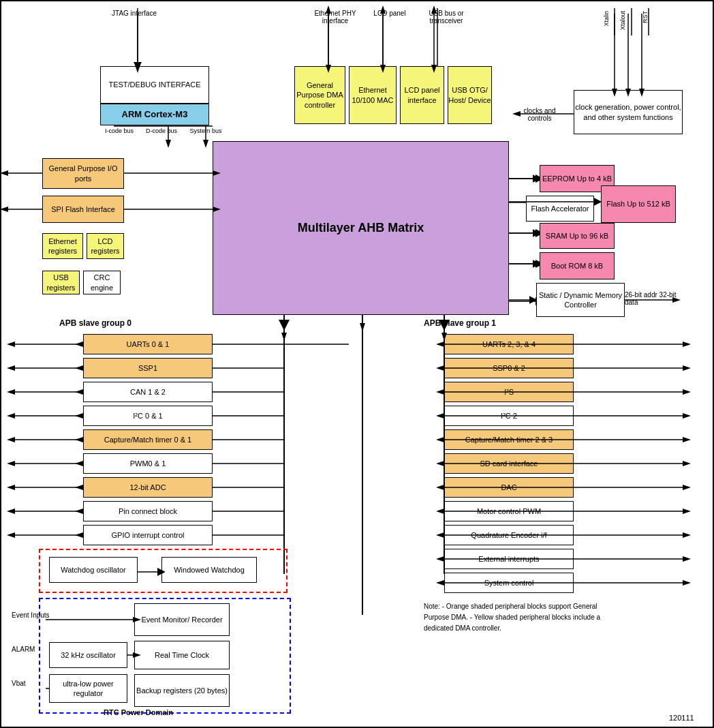 The image size is (714, 728). What do you see at coordinates (102, 282) in the screenshot?
I see `crc-engine-block: CRC engine` at bounding box center [102, 282].